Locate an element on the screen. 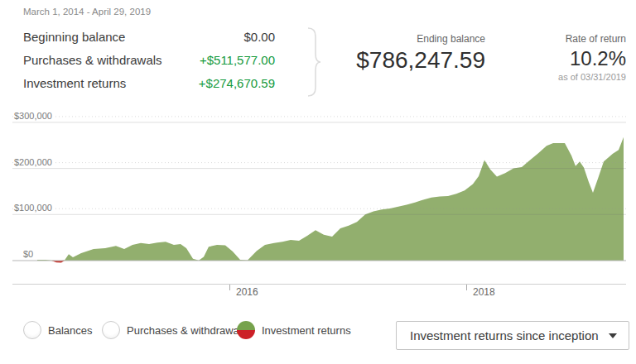 This screenshot has width=636, height=364. legend-label-investment-returns: Investment returns is located at coordinates (306, 331).